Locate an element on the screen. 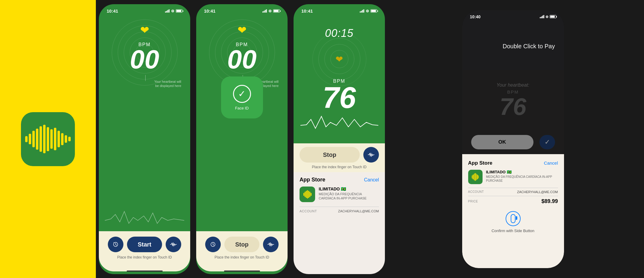  ok-button: OK is located at coordinates (502, 142).